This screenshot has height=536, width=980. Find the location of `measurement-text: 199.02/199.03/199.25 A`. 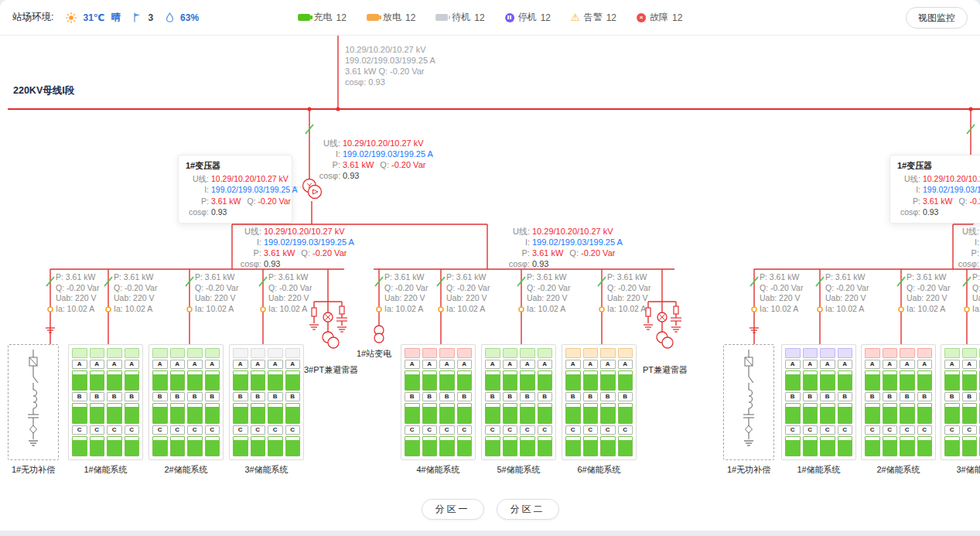

measurement-text: 199.02/199.03/199.25 A is located at coordinates (309, 242).